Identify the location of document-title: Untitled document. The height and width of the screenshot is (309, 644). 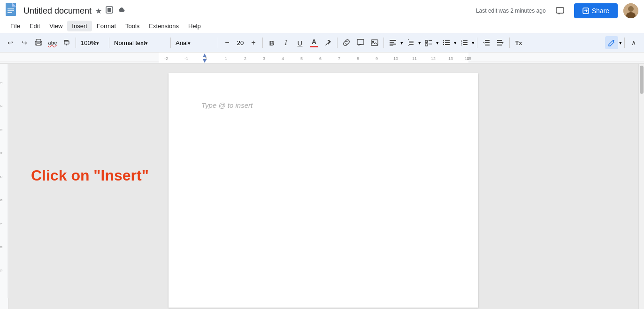
(57, 11).